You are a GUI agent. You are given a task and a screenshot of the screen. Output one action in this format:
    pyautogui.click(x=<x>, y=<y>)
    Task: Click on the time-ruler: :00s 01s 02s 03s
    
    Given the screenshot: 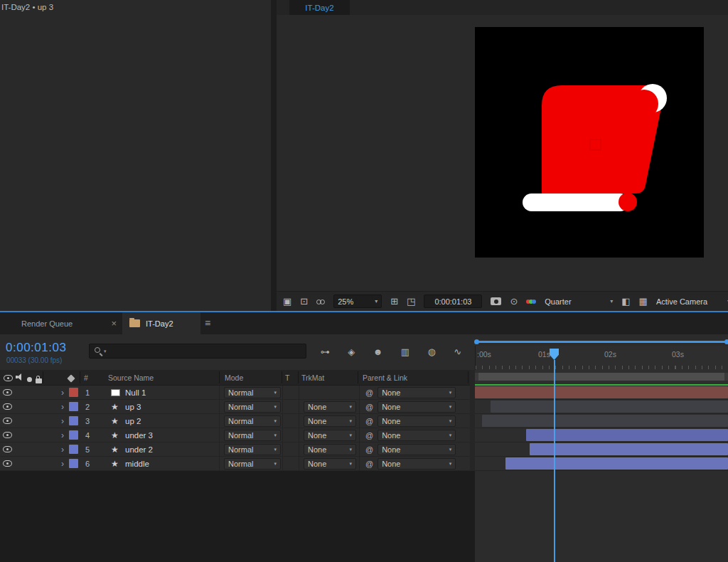 What is the action you would take?
    pyautogui.click(x=601, y=354)
    